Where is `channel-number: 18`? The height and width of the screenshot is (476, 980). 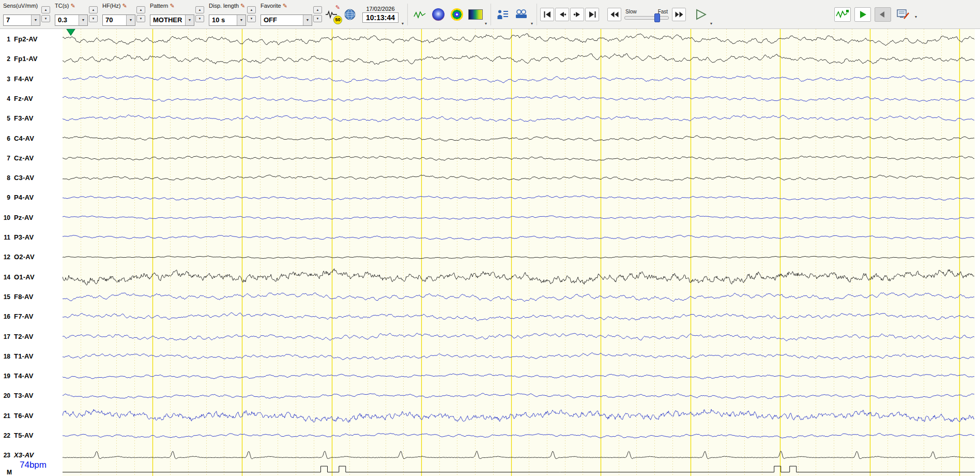
channel-number: 18 is located at coordinates (5, 356).